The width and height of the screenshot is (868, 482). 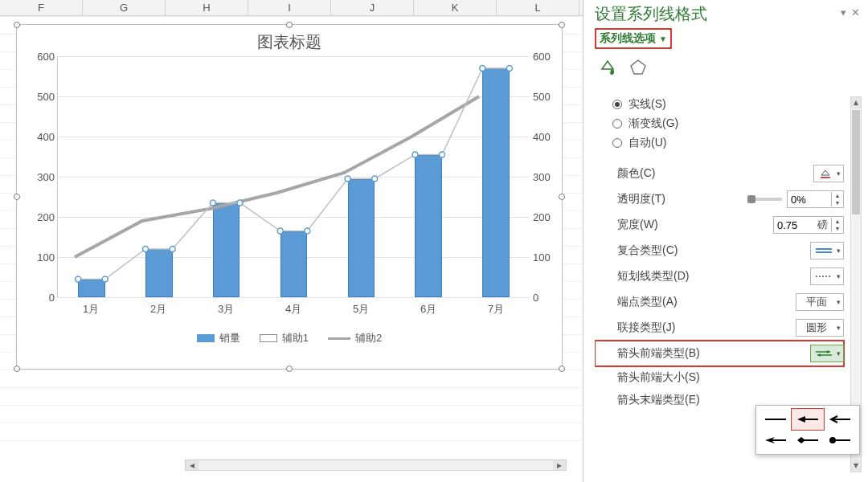 What do you see at coordinates (827, 353) in the screenshot?
I see `arrow-begin-type-dropdown` at bounding box center [827, 353].